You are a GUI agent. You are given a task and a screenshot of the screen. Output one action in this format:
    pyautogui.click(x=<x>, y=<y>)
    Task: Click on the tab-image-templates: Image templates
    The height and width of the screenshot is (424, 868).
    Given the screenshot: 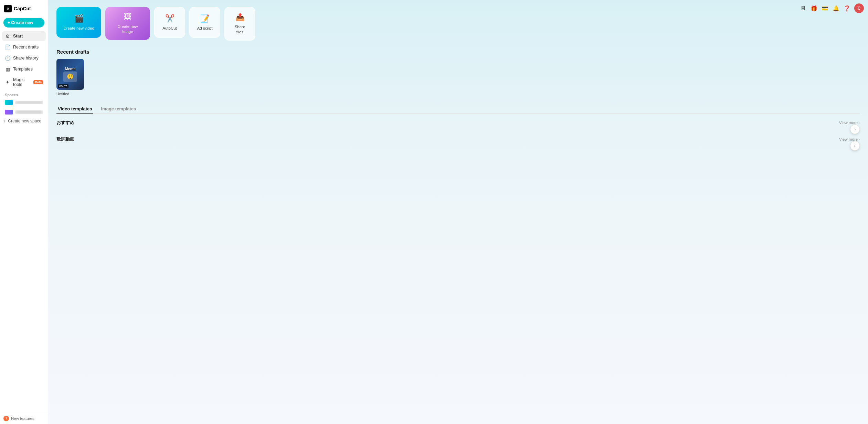 What is the action you would take?
    pyautogui.click(x=118, y=109)
    